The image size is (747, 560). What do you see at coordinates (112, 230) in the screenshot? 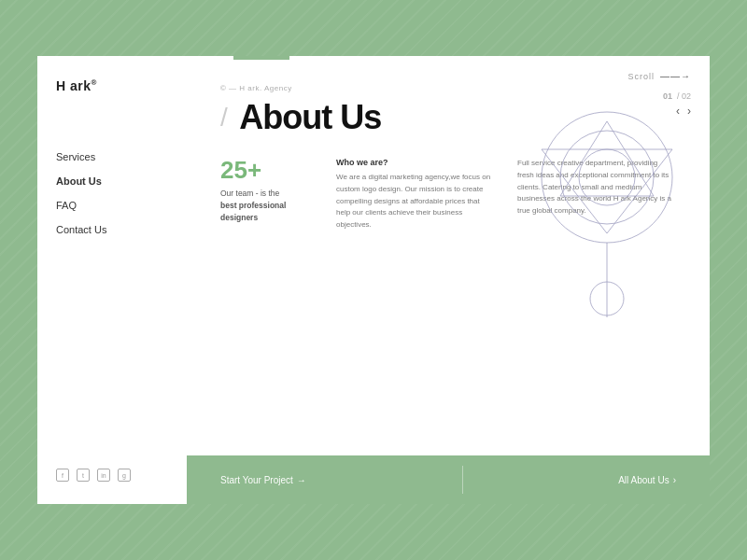
I see `nav-item-contact: Contact Us` at bounding box center [112, 230].